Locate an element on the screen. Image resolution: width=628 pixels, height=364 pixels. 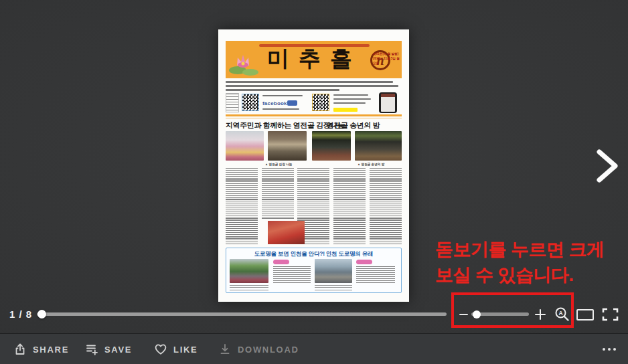
editors-line is located at coordinates (283, 90).